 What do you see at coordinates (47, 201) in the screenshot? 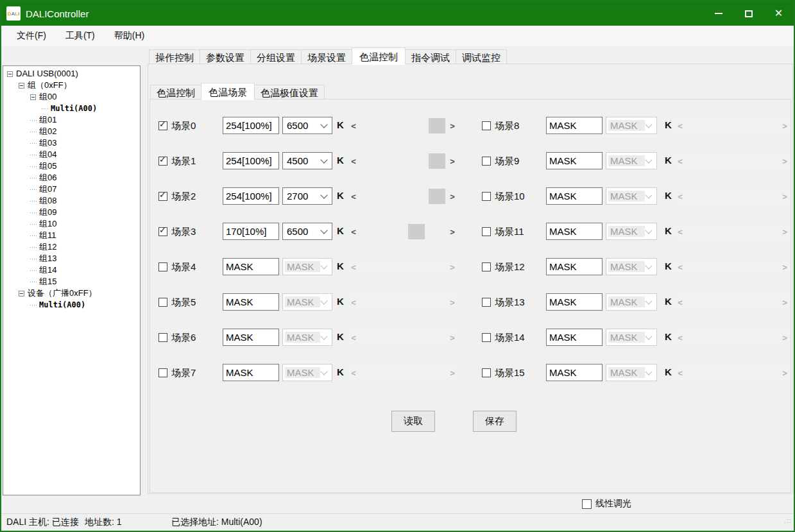
I see `tree-node-label: 组08` at bounding box center [47, 201].